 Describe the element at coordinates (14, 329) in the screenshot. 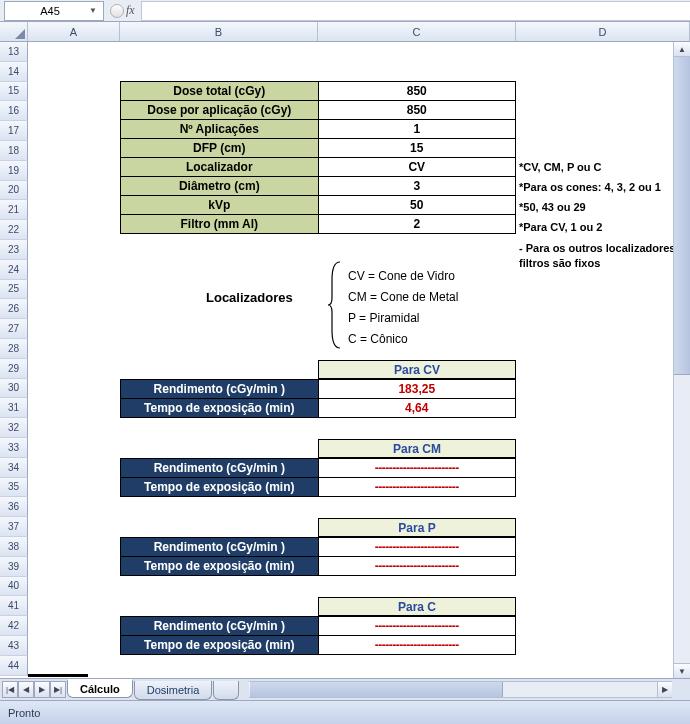

I see `row-header-27: 27` at that location.